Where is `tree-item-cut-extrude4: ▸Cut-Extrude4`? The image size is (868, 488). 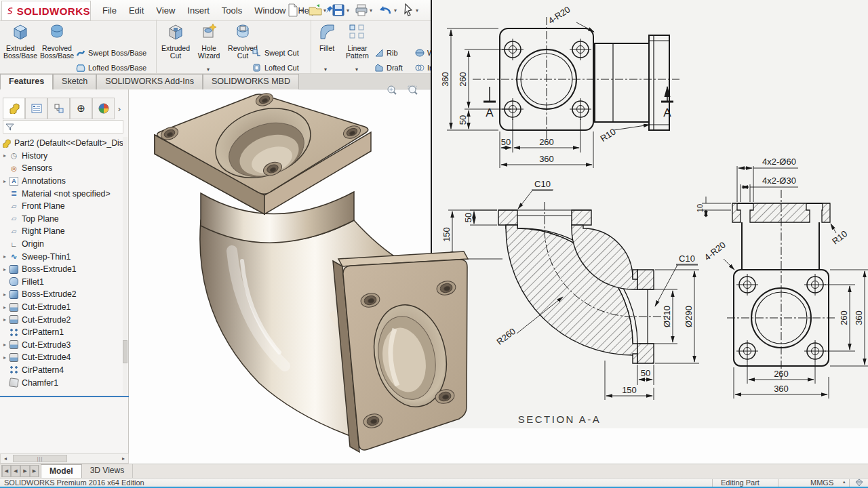 tree-item-cut-extrude4: ▸Cut-Extrude4 is located at coordinates (62, 358).